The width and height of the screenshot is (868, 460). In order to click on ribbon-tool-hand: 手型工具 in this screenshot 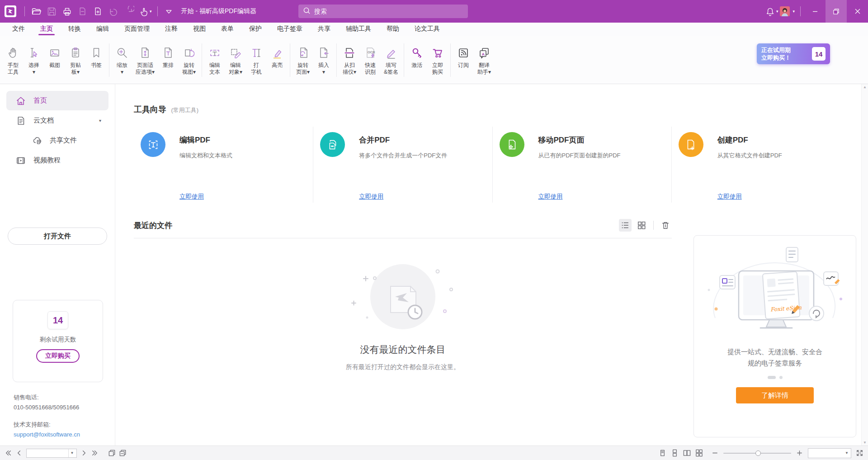, I will do `click(13, 60)`.